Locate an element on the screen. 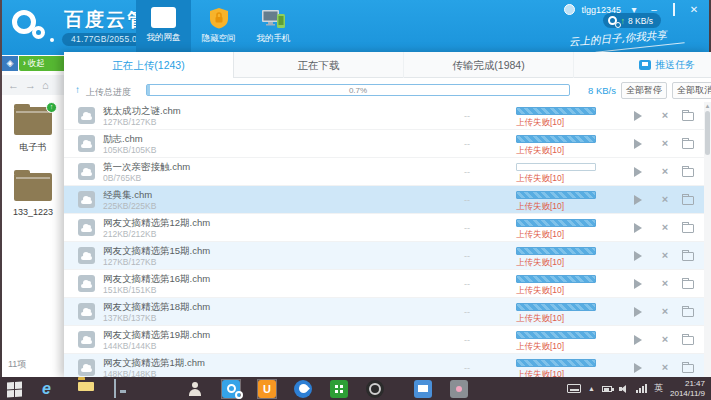  tab-downloading: 正在下载 is located at coordinates (319, 65).